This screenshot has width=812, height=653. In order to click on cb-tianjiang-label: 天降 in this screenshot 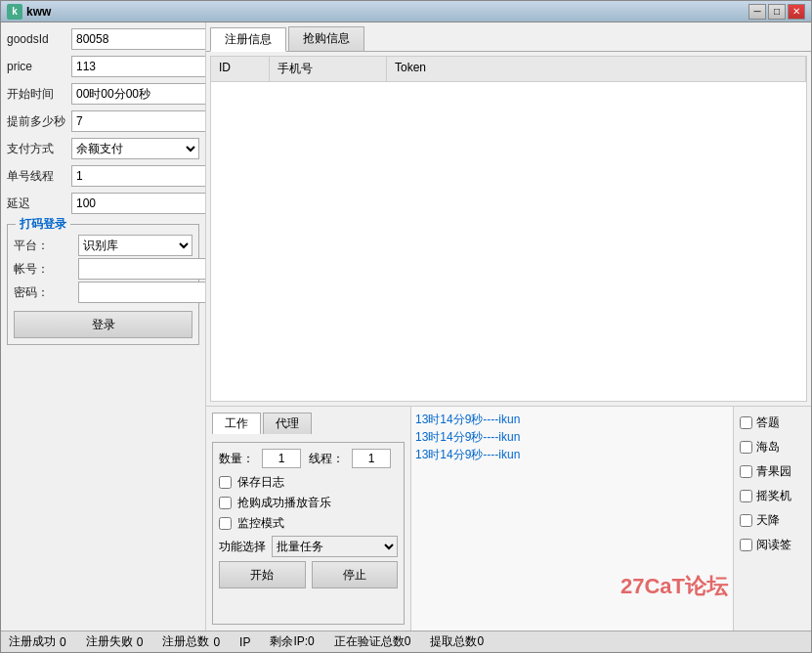, I will do `click(768, 520)`.